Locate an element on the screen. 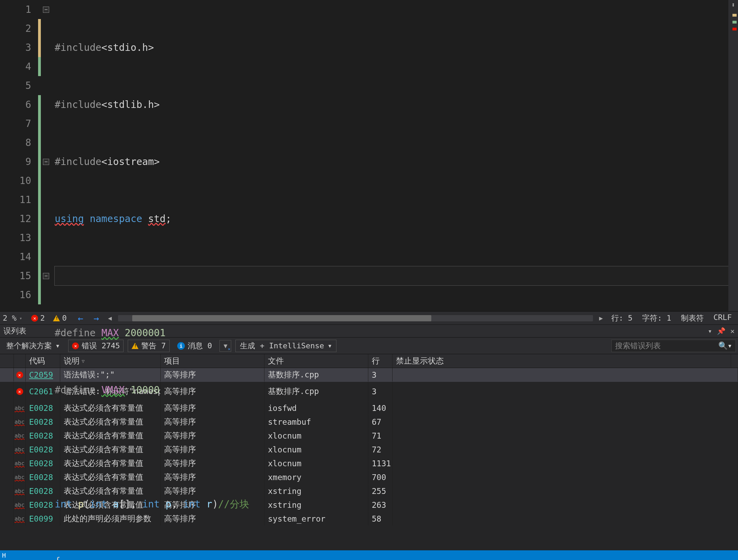 This screenshot has height=560, width=738. error-code-link: E0099 is located at coordinates (41, 519).